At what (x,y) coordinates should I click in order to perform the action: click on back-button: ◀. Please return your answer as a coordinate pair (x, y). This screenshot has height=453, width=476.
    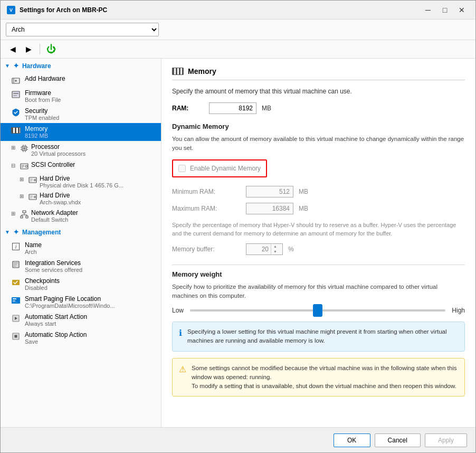
    Looking at the image, I should click on (13, 49).